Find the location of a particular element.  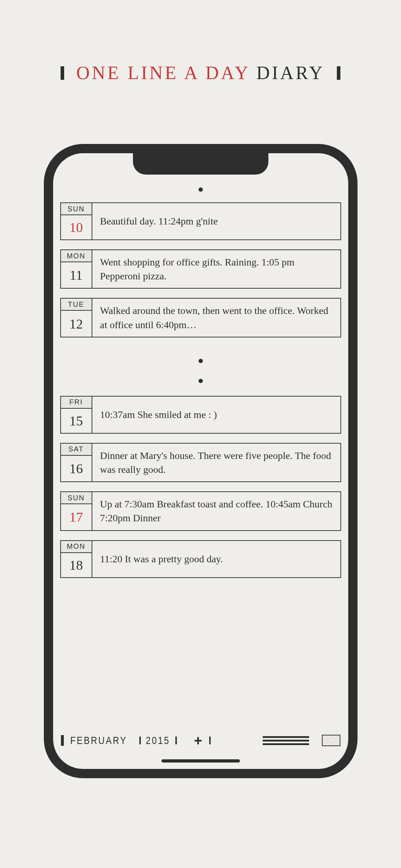

title-text: ONE LINE A DAY DIARY is located at coordinates (200, 73).